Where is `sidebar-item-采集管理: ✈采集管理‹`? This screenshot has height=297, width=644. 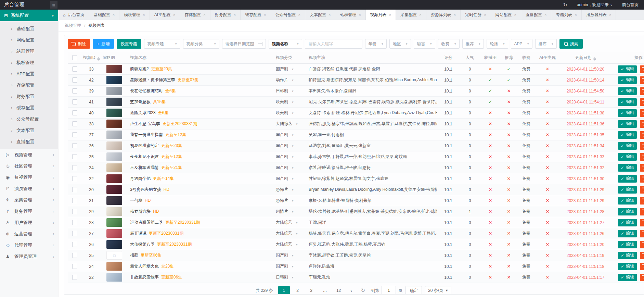
sidebar-item-采集管理: ✈采集管理‹ is located at coordinates (29, 200).